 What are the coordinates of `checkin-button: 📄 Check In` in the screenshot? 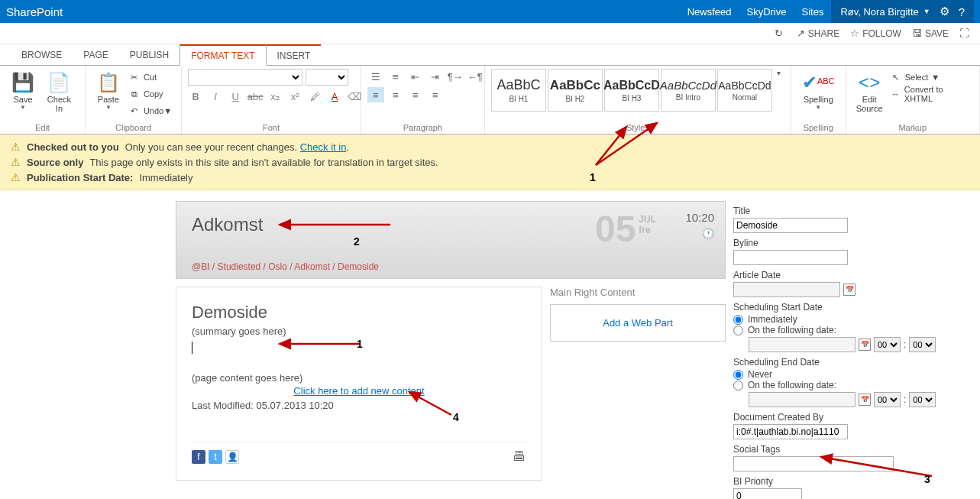 It's located at (60, 92).